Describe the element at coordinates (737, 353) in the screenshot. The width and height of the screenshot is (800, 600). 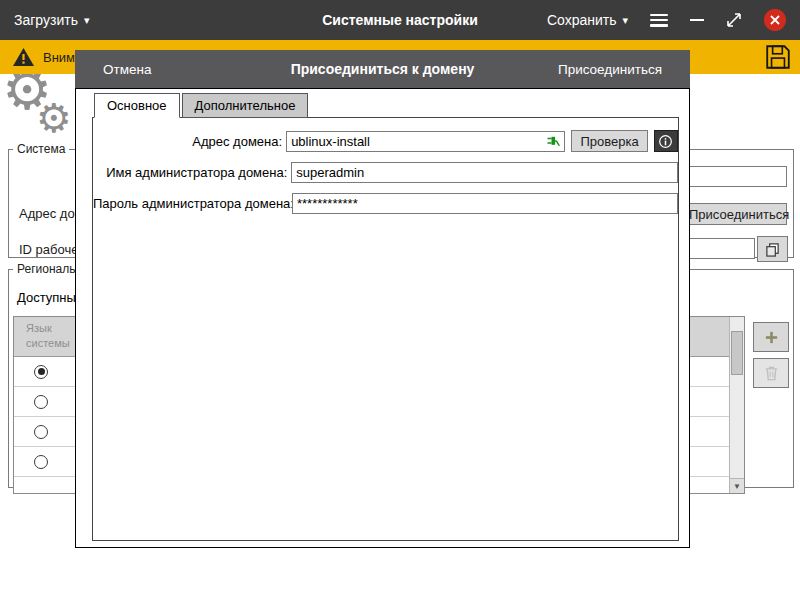
I see `scrollbar-thumb` at that location.